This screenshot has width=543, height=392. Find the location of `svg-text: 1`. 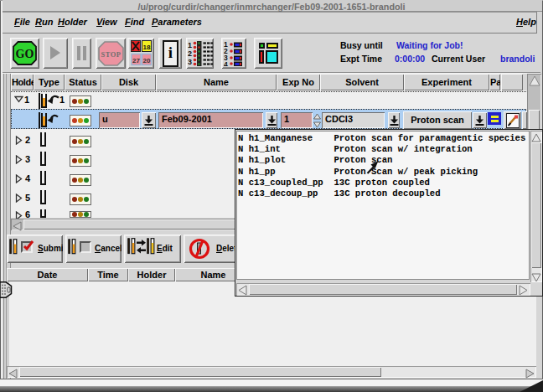

svg-text: 1 is located at coordinates (189, 45).